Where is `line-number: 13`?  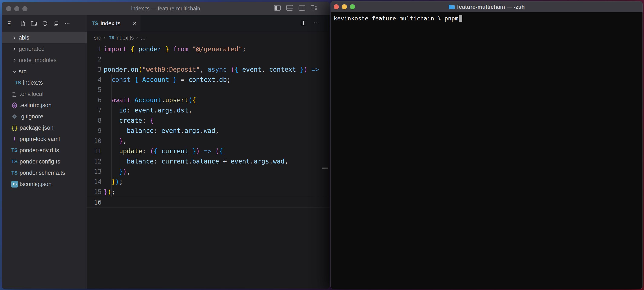 line-number: 13 is located at coordinates (94, 171).